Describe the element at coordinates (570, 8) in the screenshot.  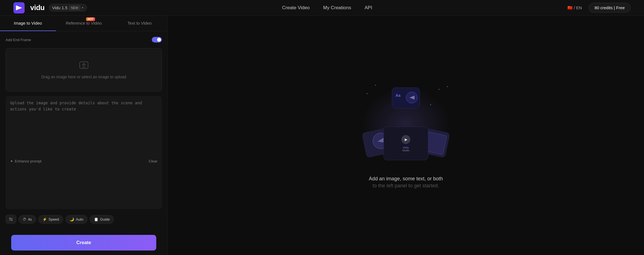
I see `flag-icon: 🇨🇳` at that location.